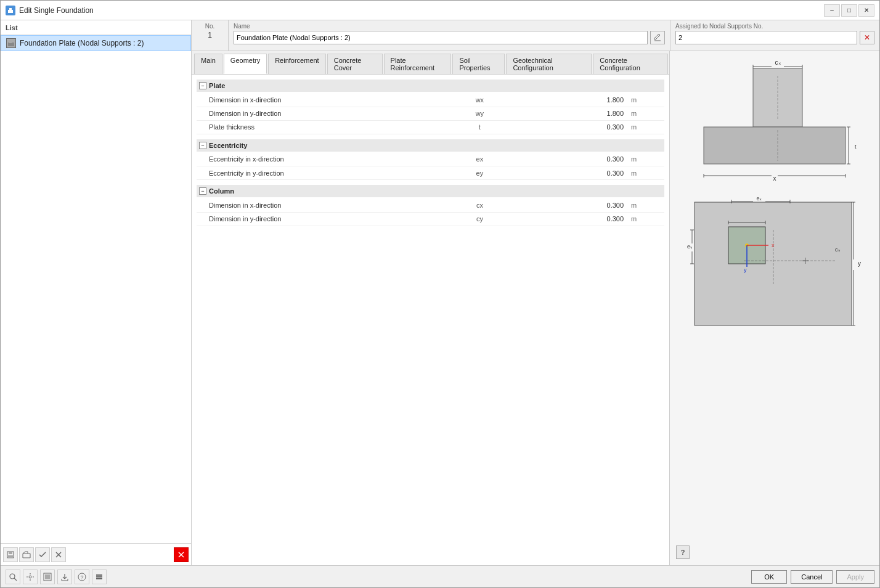 The image size is (880, 588). Describe the element at coordinates (43, 555) in the screenshot. I see `check-button` at that location.